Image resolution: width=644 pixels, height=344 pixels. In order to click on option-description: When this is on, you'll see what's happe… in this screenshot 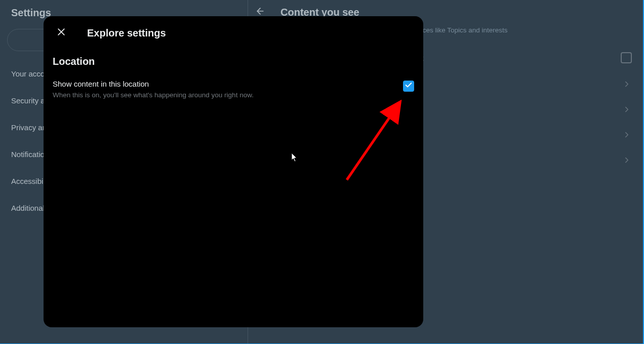, I will do `click(153, 95)`.